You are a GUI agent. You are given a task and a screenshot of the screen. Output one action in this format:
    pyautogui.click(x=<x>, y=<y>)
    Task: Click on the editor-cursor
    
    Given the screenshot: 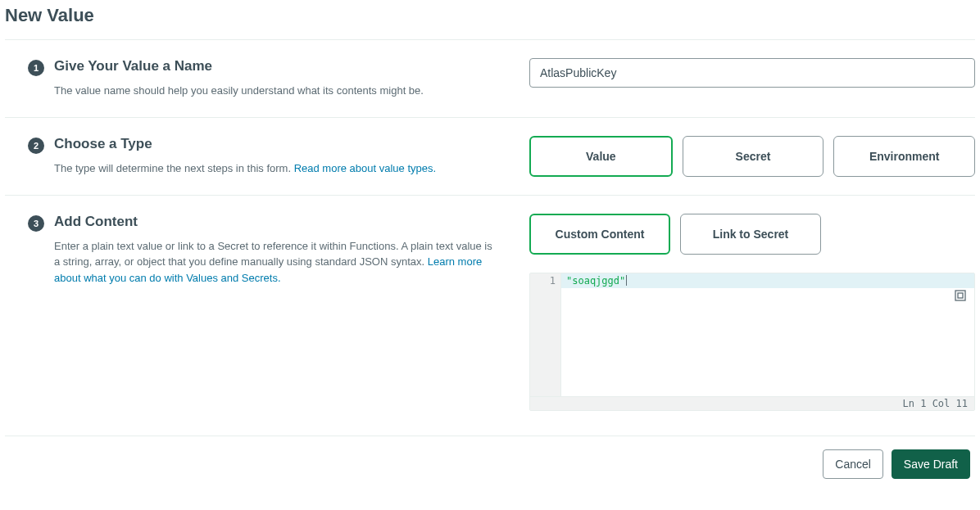 What is the action you would take?
    pyautogui.click(x=626, y=280)
    